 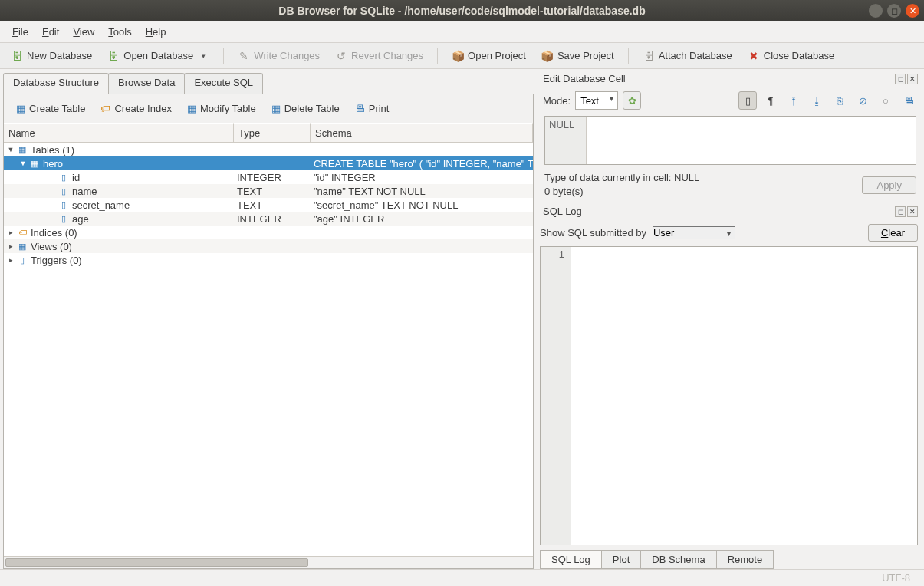 I want to click on tree-table-hero: ▼▦hero CREATE TABLE "hero" ( "id" INTEGE…, so click(x=268, y=163).